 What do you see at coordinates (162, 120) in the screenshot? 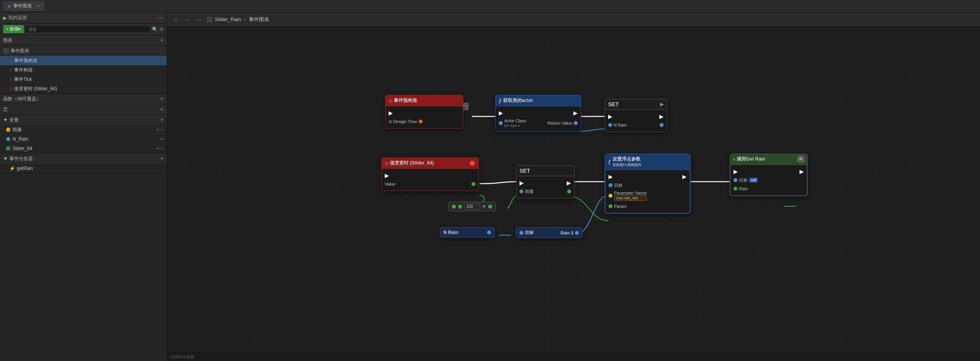
I see `variables-add-btn: +` at bounding box center [162, 120].